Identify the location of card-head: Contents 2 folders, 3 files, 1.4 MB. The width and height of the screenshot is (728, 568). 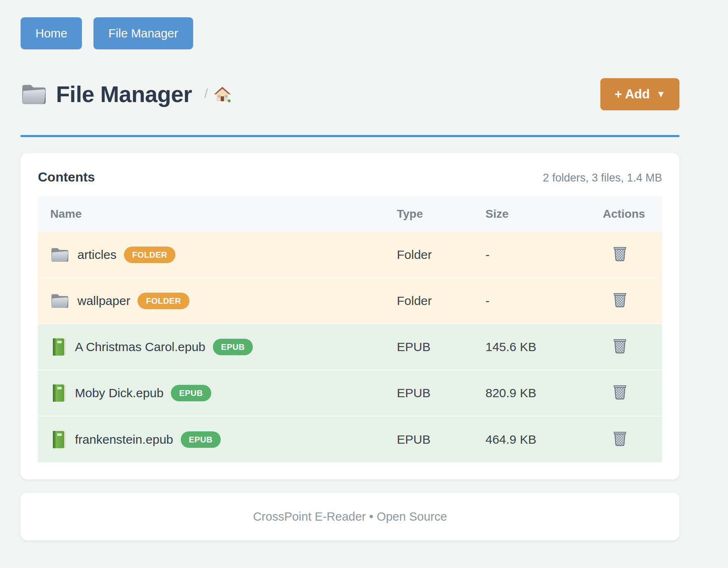
(350, 177).